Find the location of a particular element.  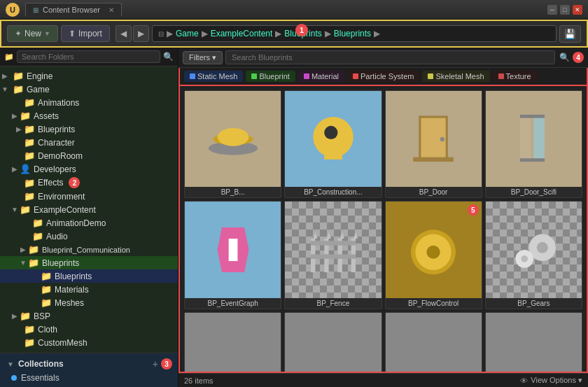

folder-search-icon: 🔍 is located at coordinates (168, 57).